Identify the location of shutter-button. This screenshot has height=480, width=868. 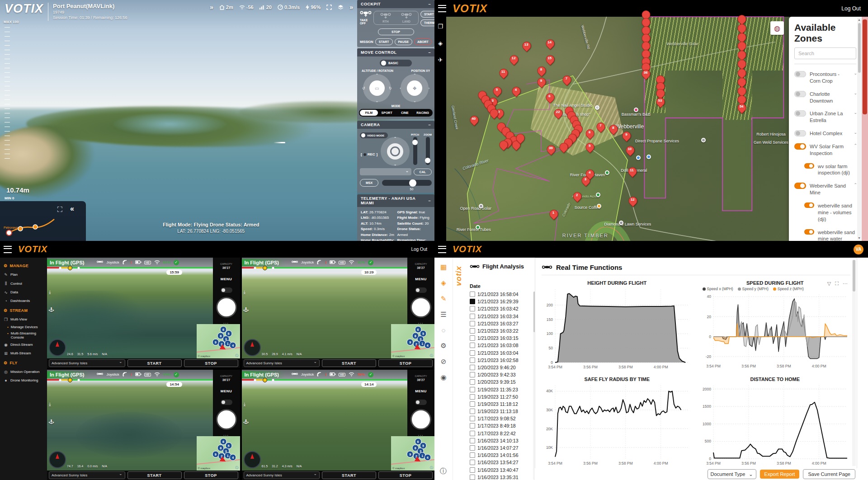
(226, 419).